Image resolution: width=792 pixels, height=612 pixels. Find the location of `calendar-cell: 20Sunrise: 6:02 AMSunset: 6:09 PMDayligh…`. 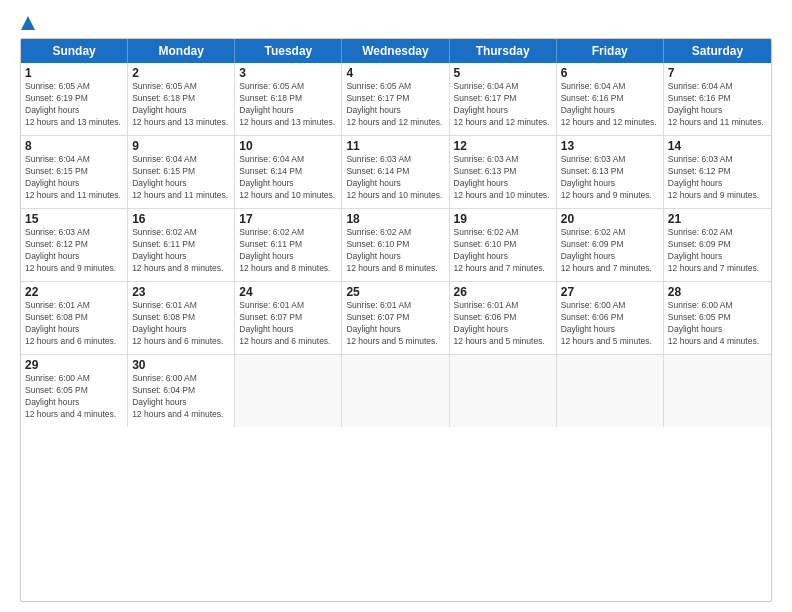

calendar-cell: 20Sunrise: 6:02 AMSunset: 6:09 PMDayligh… is located at coordinates (610, 245).